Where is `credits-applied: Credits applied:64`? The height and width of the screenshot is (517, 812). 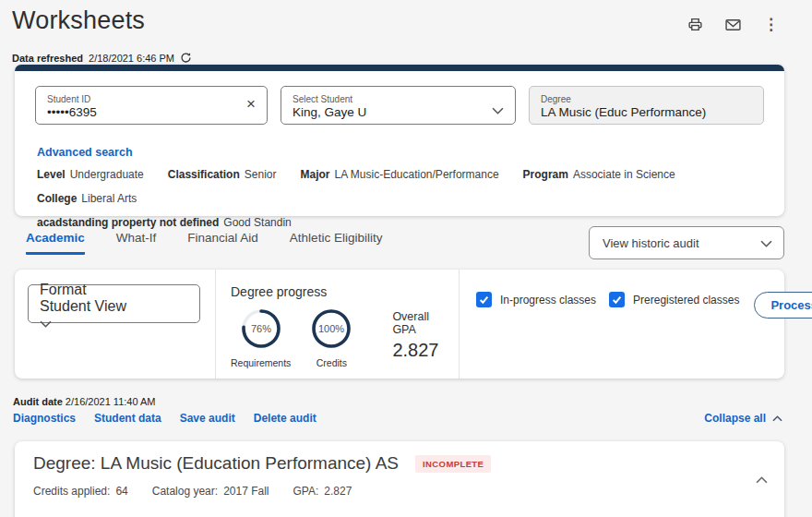
credits-applied: Credits applied:64 is located at coordinates (81, 491).